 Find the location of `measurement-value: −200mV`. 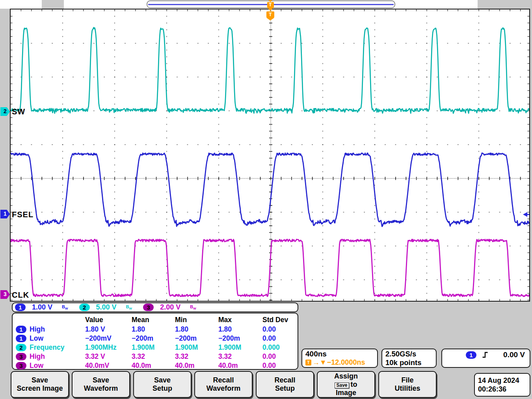

measurement-value: −200mV is located at coordinates (108, 338).